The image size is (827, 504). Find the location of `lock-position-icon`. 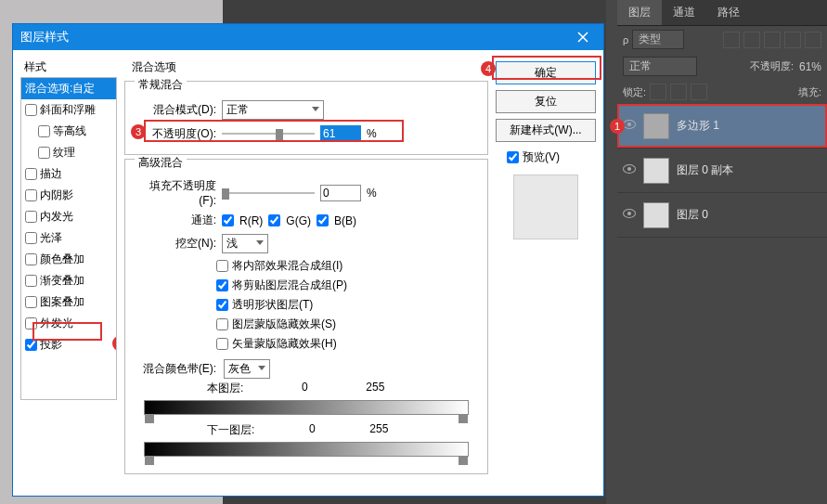

lock-position-icon is located at coordinates (678, 92).